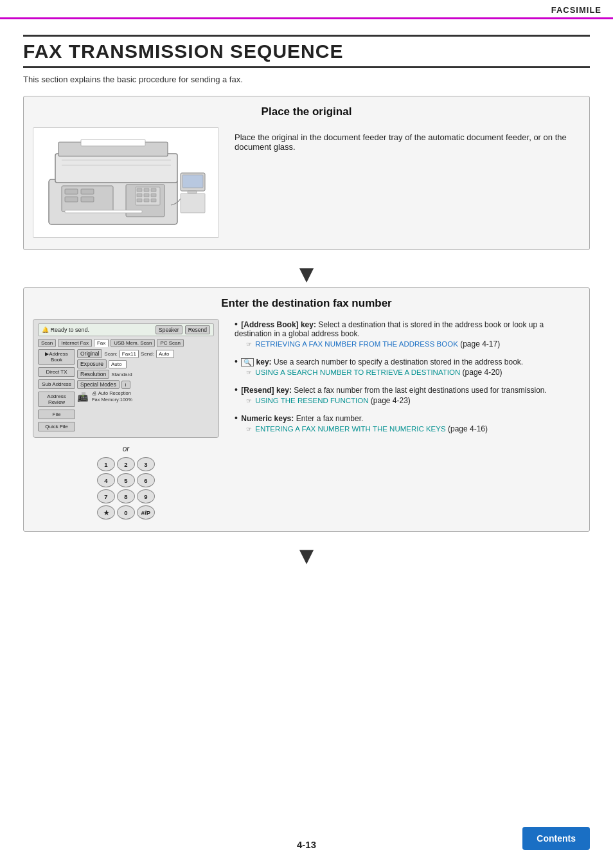 The height and width of the screenshot is (868, 613). Describe the element at coordinates (57, 399) in the screenshot. I see `address-review-button: Address Review` at that location.